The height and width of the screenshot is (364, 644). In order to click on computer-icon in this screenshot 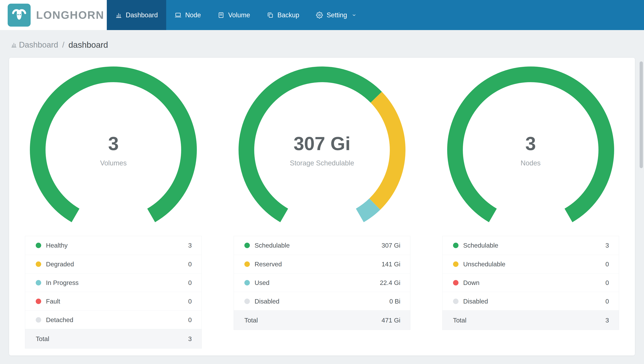, I will do `click(178, 15)`.